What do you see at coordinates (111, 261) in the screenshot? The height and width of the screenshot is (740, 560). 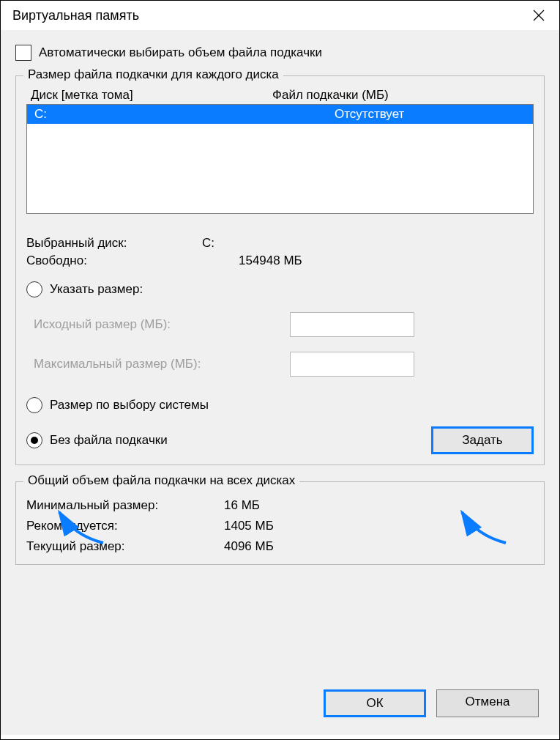 I see `free-space-label: Свободно:` at bounding box center [111, 261].